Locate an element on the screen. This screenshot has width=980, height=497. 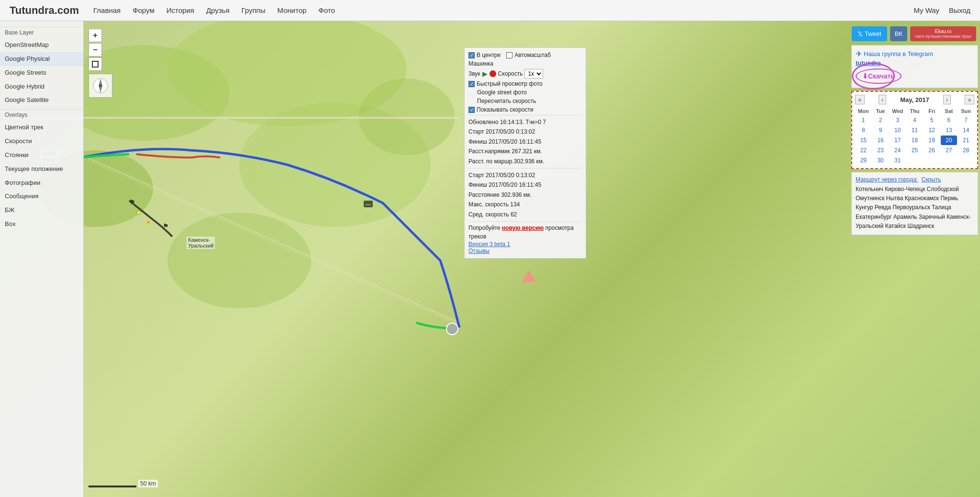
info-start2: Старт 2017/05/20 0:13:02 is located at coordinates (525, 175).